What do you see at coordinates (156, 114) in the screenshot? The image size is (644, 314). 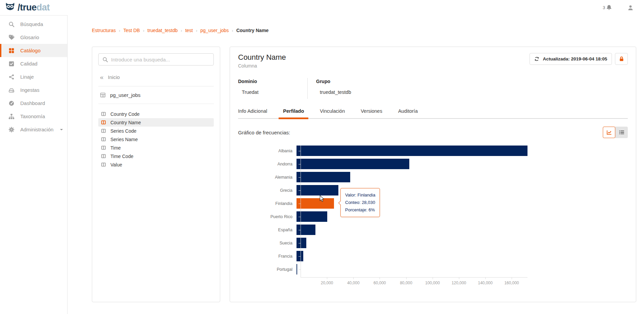 I see `column-item-country-code: Country Code` at bounding box center [156, 114].